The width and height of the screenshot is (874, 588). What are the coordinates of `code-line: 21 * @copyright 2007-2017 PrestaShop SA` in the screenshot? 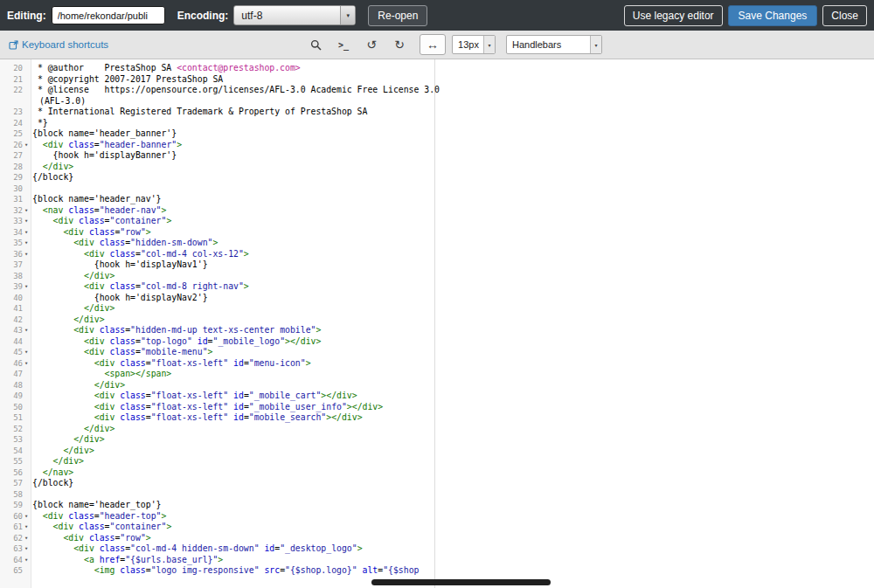 It's located at (437, 80).